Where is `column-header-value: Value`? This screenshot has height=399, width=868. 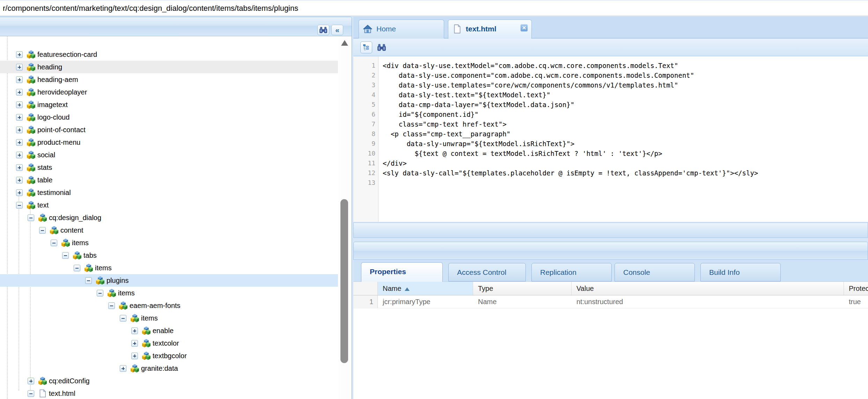 column-header-value: Value is located at coordinates (708, 288).